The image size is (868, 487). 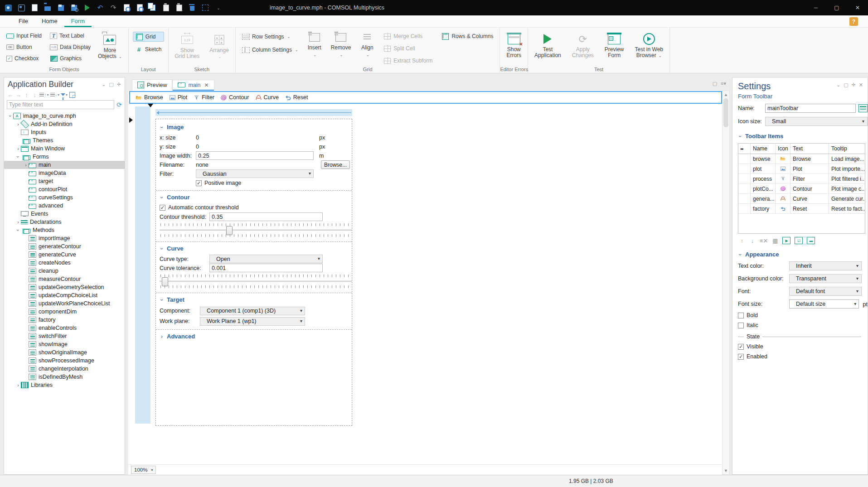 What do you see at coordinates (64, 132) in the screenshot?
I see `tree-item-Inputs: Inputs` at bounding box center [64, 132].